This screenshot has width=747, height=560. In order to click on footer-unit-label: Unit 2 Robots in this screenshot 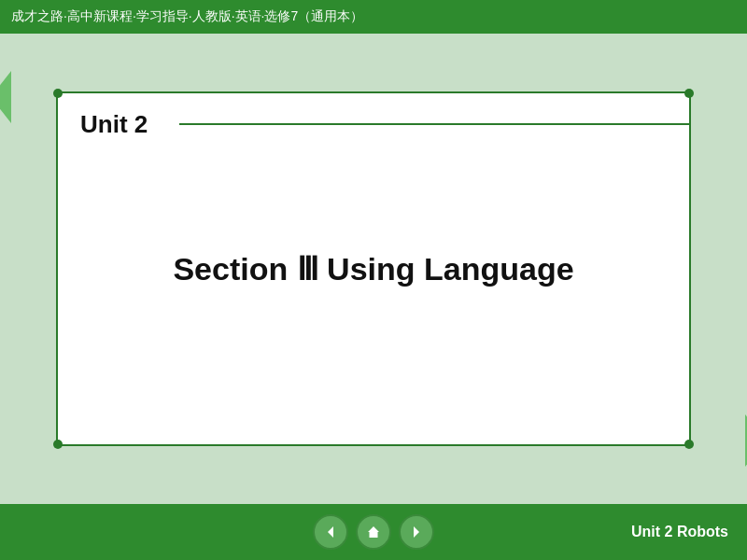, I will do `click(680, 532)`.